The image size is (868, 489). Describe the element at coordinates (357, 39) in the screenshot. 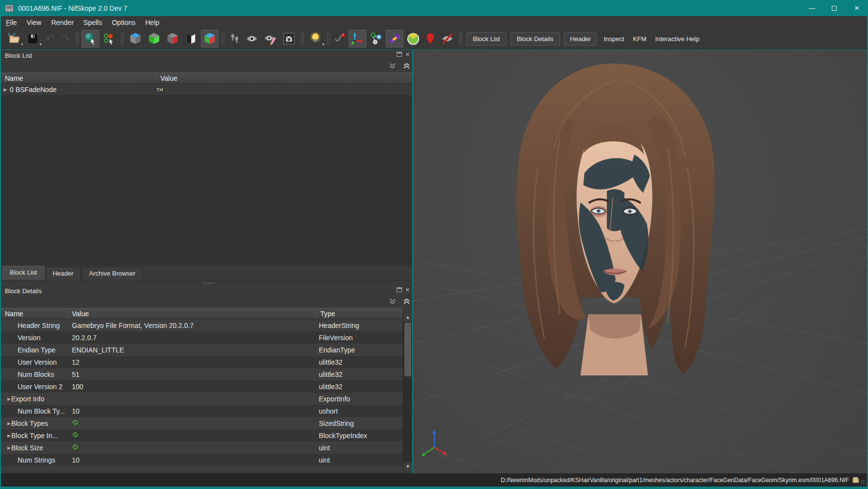

I see `axes-button` at that location.